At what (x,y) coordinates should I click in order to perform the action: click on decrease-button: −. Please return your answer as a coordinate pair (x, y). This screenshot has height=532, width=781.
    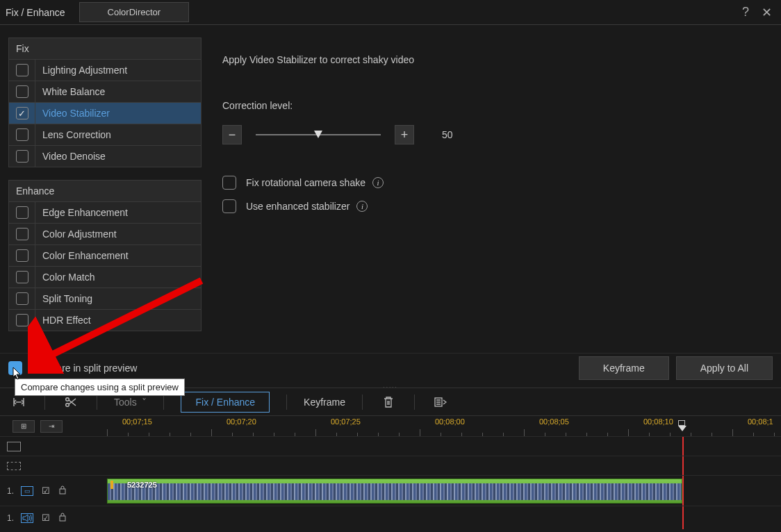
    Looking at the image, I should click on (232, 135).